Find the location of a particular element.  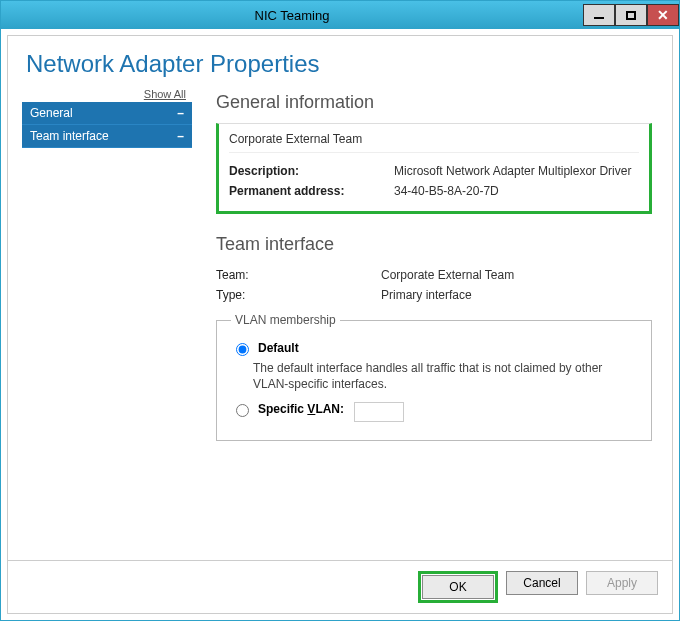

vlan-legend: VLAN membership is located at coordinates (286, 320).